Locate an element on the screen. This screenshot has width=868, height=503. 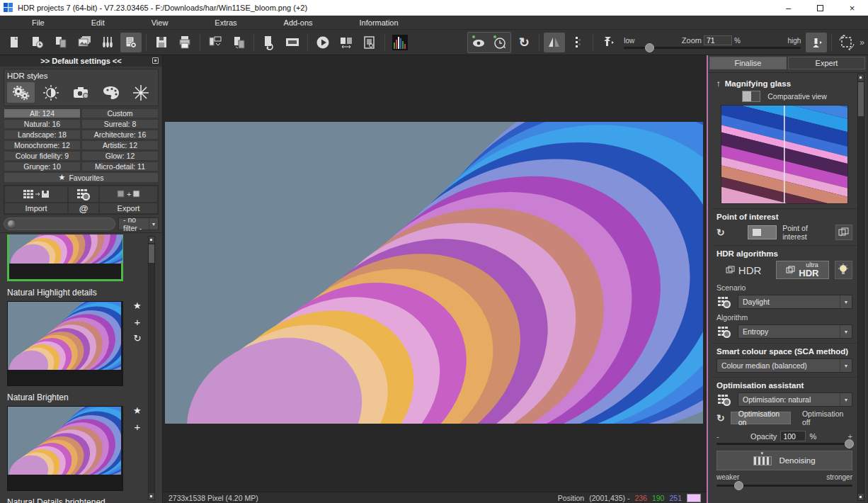
filter-dropdown-arrow-icon: ▼ is located at coordinates (153, 224).